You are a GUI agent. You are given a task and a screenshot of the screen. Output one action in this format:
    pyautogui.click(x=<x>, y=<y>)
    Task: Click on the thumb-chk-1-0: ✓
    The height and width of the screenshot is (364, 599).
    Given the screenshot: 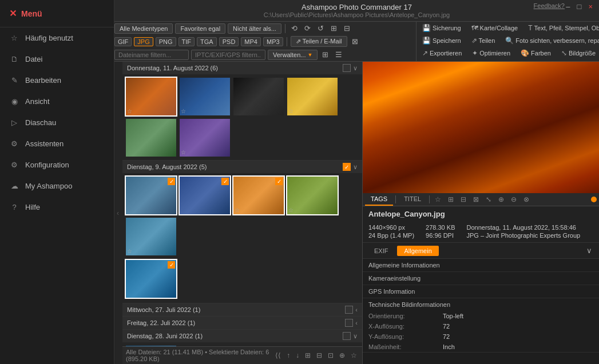 What is the action you would take?
    pyautogui.click(x=172, y=182)
    